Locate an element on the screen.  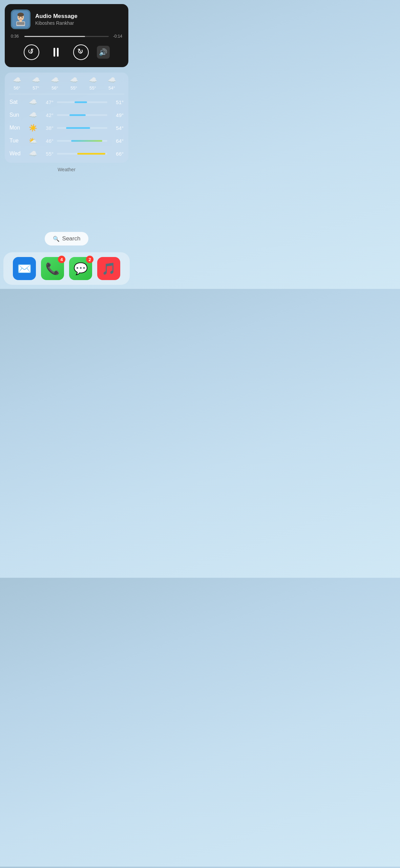
progress-fill is located at coordinates (55, 37).